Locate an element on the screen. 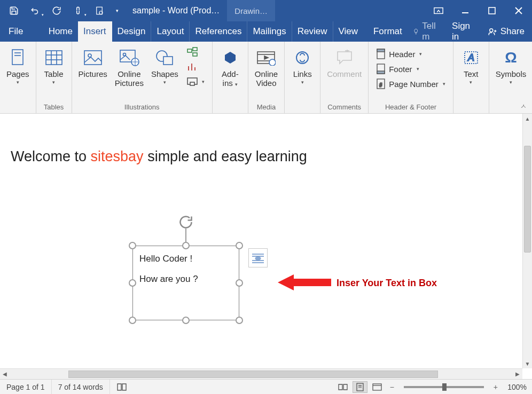 This screenshot has height=394, width=532. print-preview-button is located at coordinates (99, 11).